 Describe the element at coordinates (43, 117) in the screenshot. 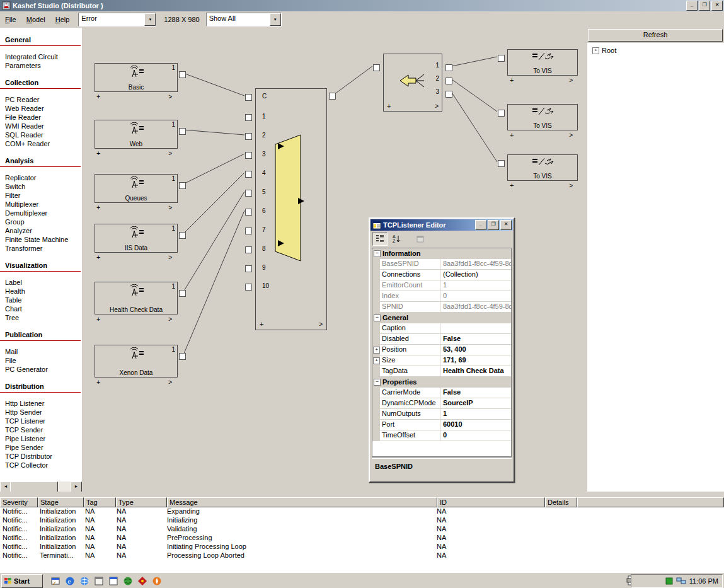

I see `sidebar-item-file-reader: File Reader` at that location.